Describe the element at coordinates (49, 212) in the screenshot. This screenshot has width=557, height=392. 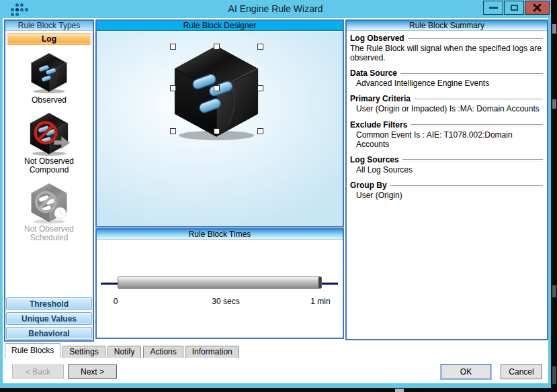
I see `sidebar-item-not-observed-scheduled: Not Observed Scheduled` at that location.